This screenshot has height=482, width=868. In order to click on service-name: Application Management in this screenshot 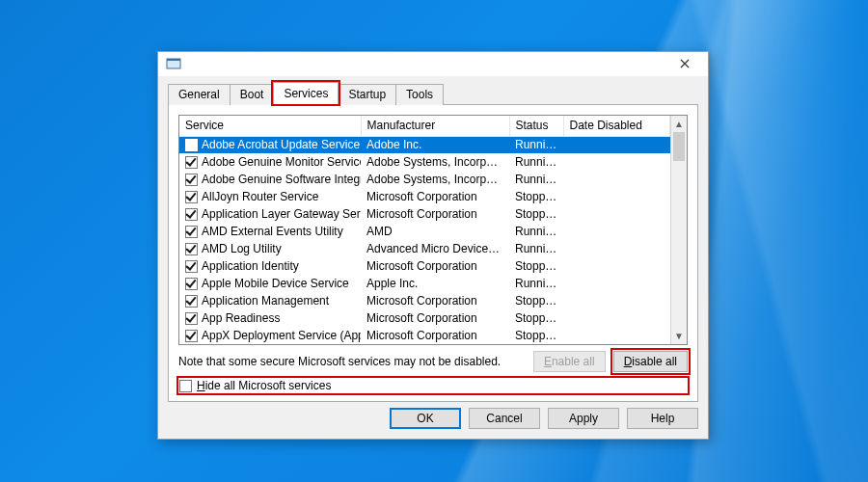, I will do `click(265, 301)`.